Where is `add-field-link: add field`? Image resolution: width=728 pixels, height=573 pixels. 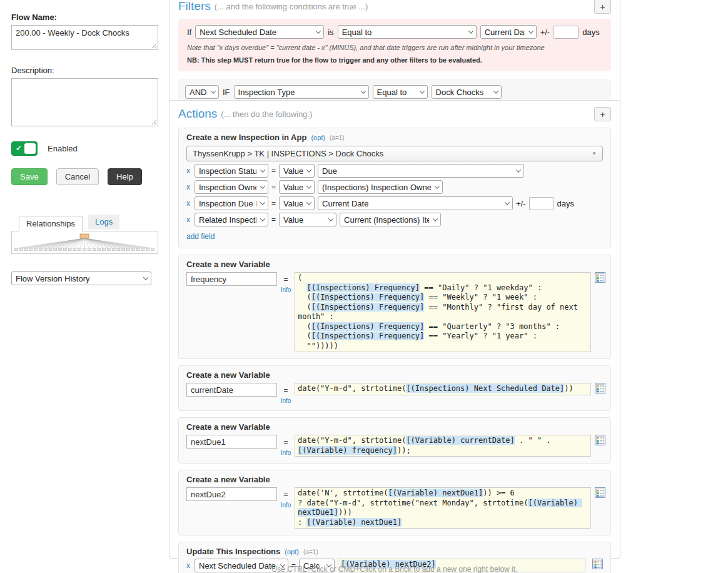 add-field-link: add field is located at coordinates (200, 236).